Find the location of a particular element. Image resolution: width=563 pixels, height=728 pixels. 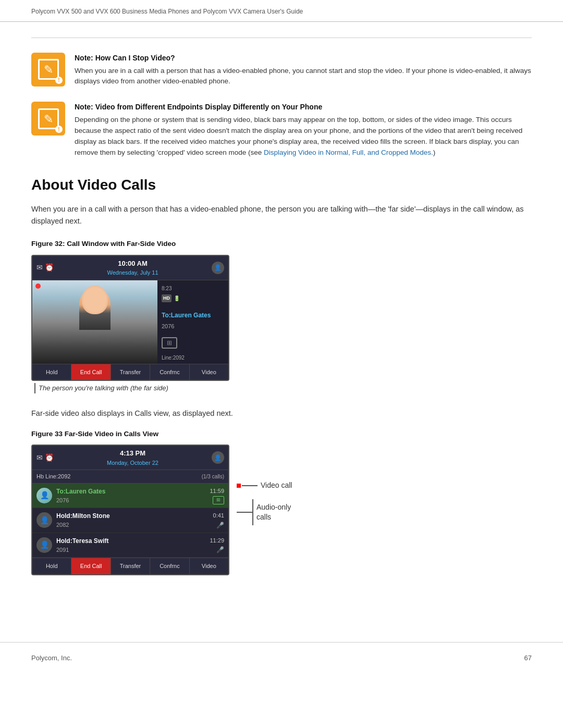

figure-32-annotation: The person you're talking with (the far … is located at coordinates (101, 388).